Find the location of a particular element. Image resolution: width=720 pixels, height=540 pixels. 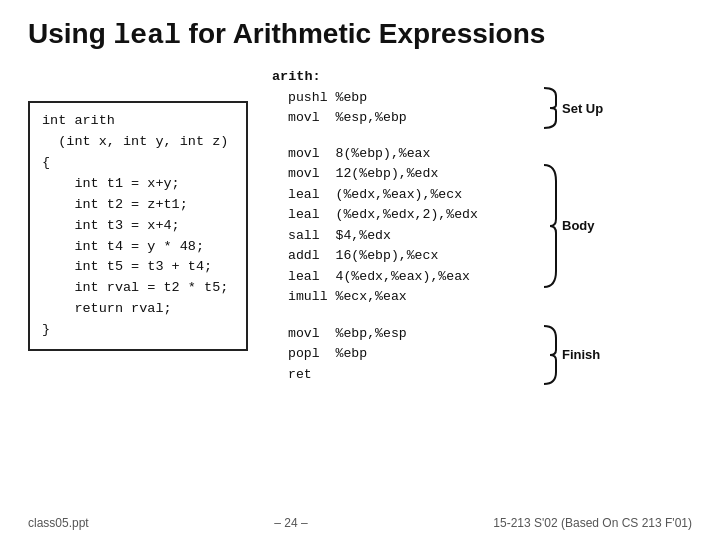

asm-finish-lines: movl %ebp,%esp popl %ebp ret is located at coordinates (402, 354).